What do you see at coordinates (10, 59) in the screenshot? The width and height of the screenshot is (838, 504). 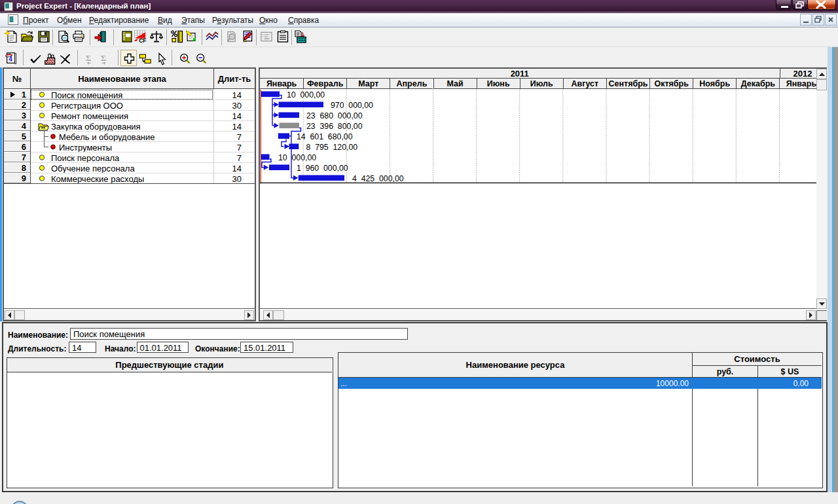 I see `svg-text: 4` at bounding box center [10, 59].